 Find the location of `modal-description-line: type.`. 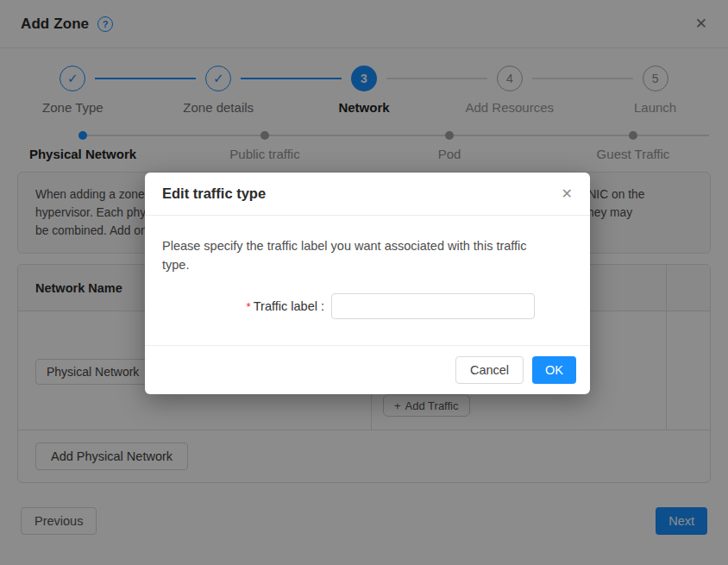

modal-description-line: type. is located at coordinates (367, 265).